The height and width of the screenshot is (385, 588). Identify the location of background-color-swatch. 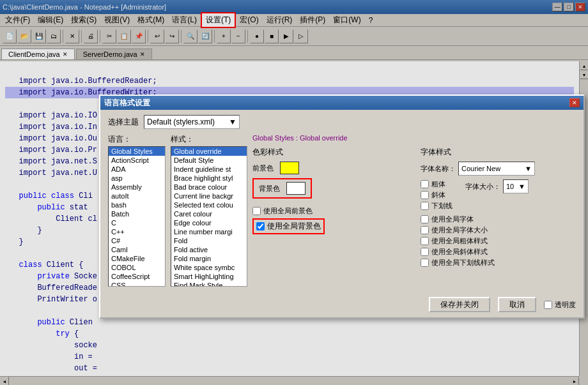
(296, 188).